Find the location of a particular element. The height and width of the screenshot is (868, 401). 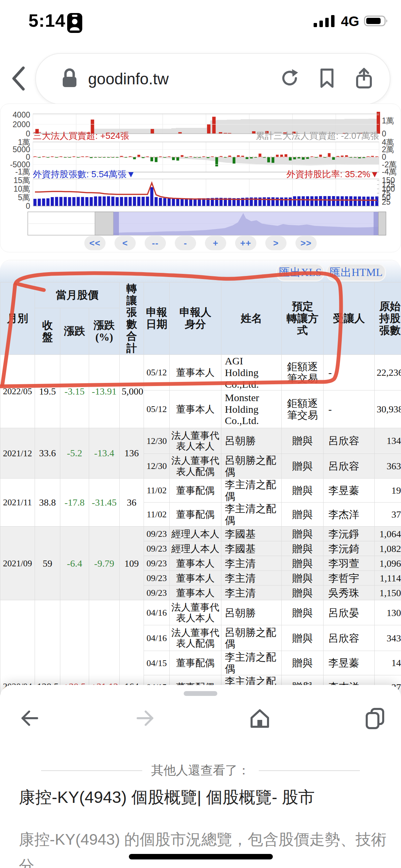

chart-nav-button: > is located at coordinates (276, 243).